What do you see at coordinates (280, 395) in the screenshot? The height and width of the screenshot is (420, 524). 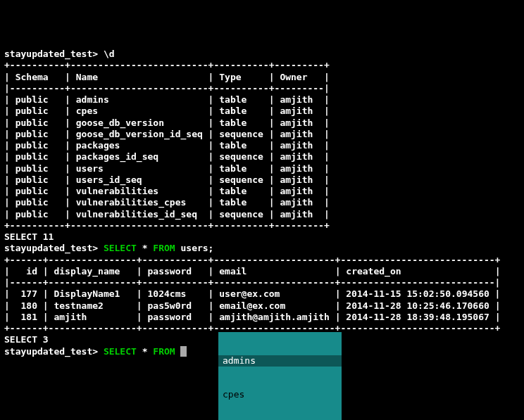 I see `autocomplete-item: cpes` at bounding box center [280, 395].